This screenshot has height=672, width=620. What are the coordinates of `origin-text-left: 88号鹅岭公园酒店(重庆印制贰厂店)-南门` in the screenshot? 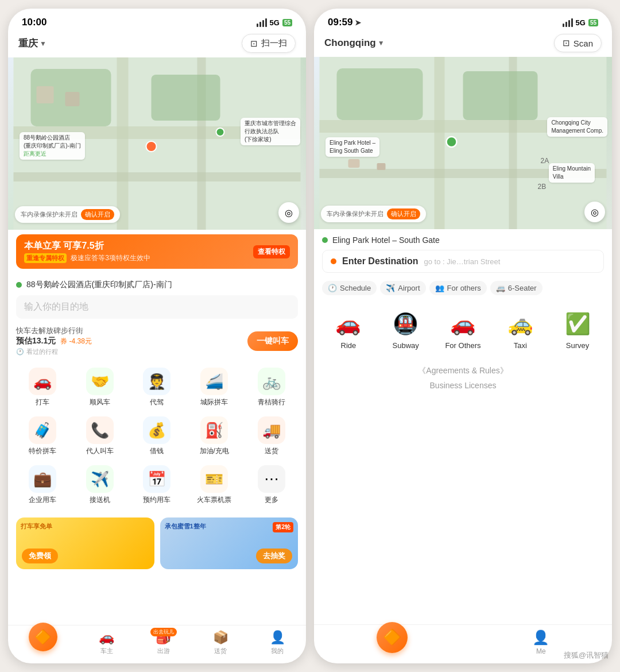 It's located at (99, 285).